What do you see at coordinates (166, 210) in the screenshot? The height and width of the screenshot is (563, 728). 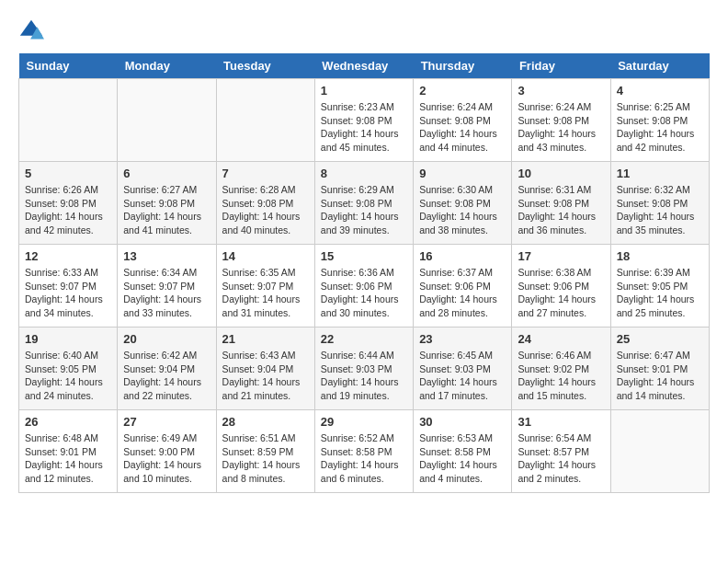 I see `day-info: Sunrise: 6:27 AM Sunset: 9:08 PM Dayligh…` at bounding box center [166, 210].